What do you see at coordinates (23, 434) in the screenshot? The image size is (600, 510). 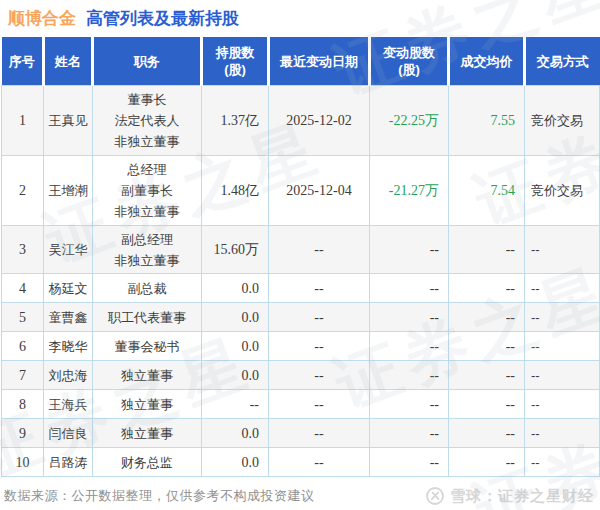 I see `cell-no: 9` at bounding box center [23, 434].